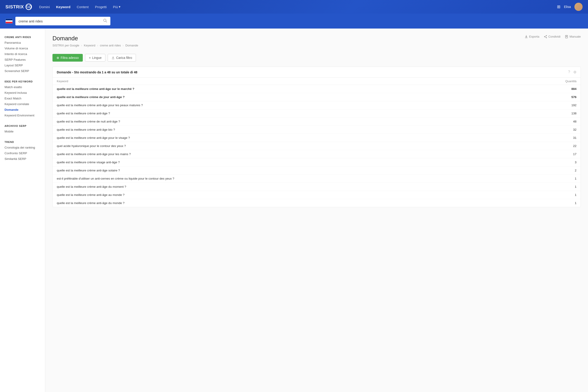 The height and width of the screenshot is (392, 588). What do you see at coordinates (567, 7) in the screenshot?
I see `user-name: Elisa` at bounding box center [567, 7].